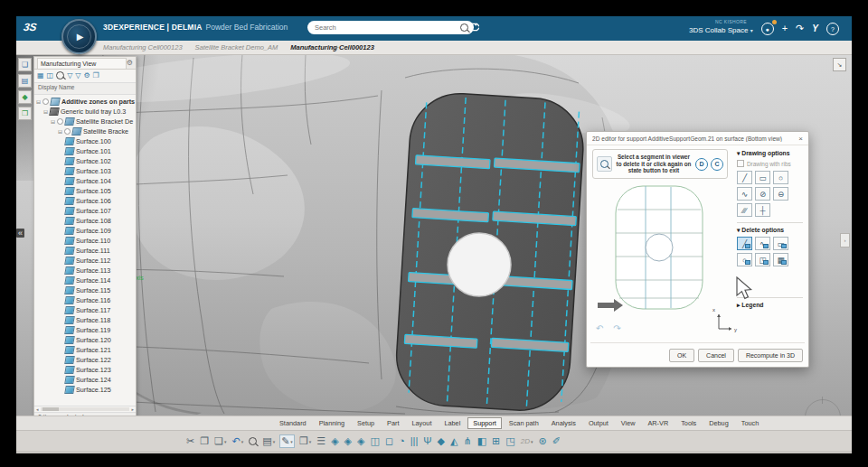 The height and width of the screenshot is (467, 868). What do you see at coordinates (610, 329) in the screenshot?
I see `undo-redo-icons: ↶ ↷` at bounding box center [610, 329].